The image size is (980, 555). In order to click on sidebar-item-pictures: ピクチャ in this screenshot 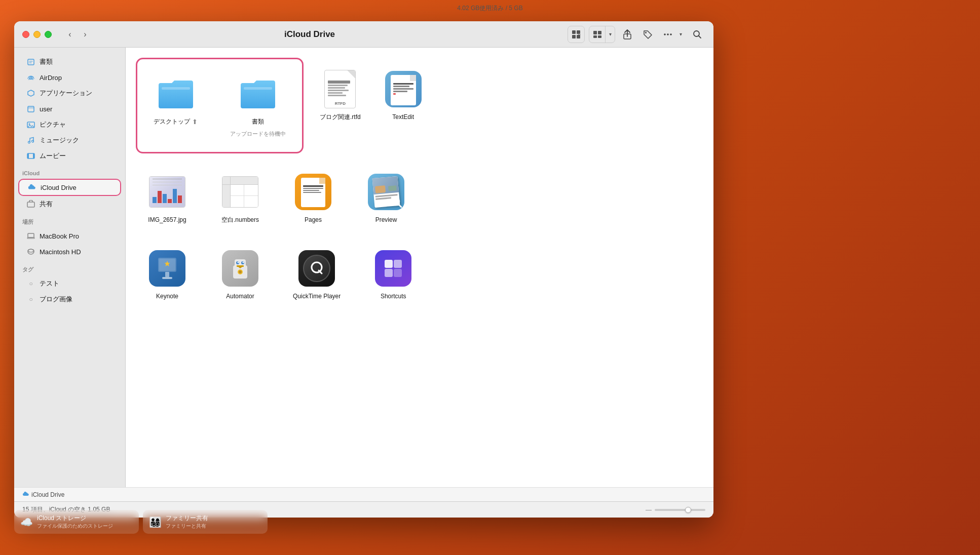, I will do `click(70, 125)`.